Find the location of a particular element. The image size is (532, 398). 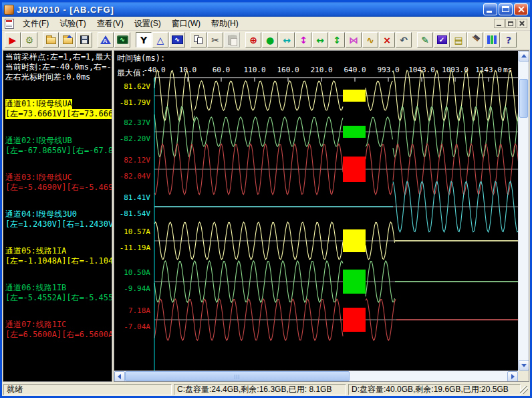

toolbar-button-expand-horizontal: ↔ is located at coordinates (320, 40).